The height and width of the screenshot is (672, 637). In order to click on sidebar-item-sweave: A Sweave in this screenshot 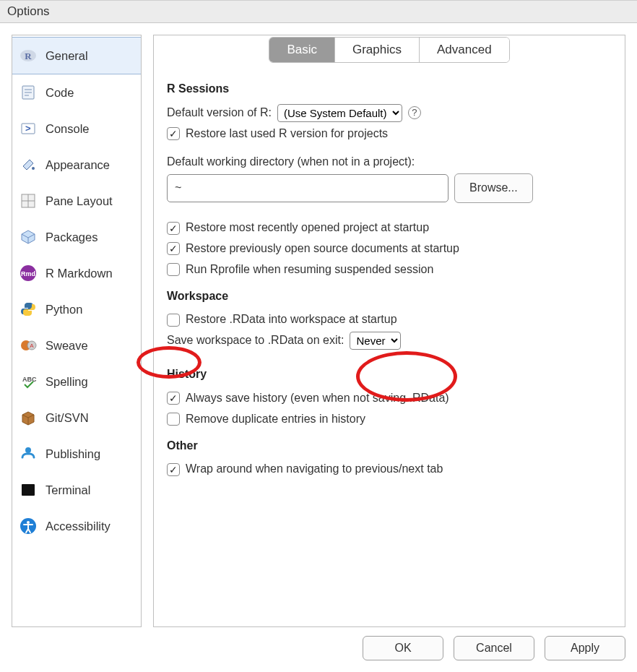, I will do `click(77, 345)`.